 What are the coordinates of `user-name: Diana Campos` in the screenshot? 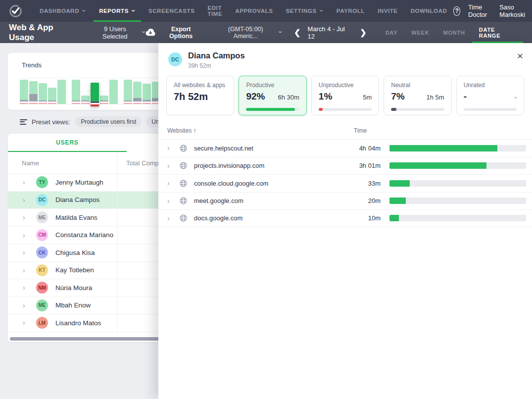 It's located at (77, 200).